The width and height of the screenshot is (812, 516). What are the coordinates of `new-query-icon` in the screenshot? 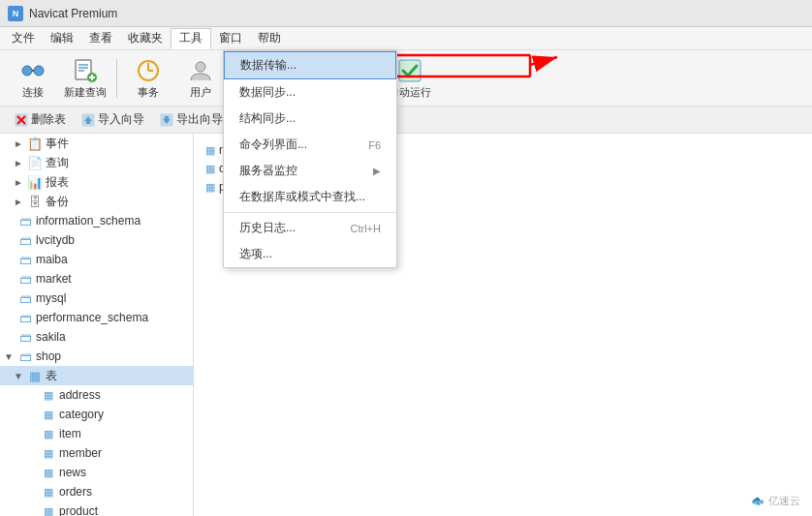 It's located at (85, 71).